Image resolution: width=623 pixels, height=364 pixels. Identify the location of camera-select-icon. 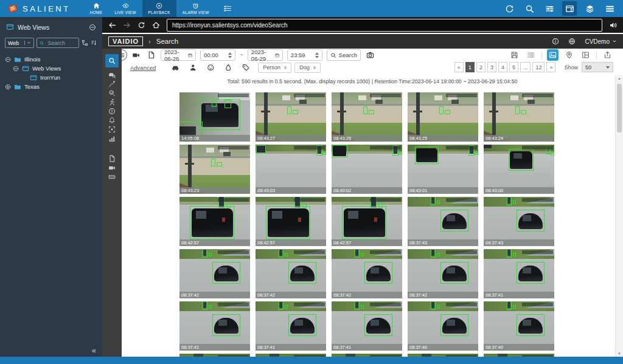
(136, 55).